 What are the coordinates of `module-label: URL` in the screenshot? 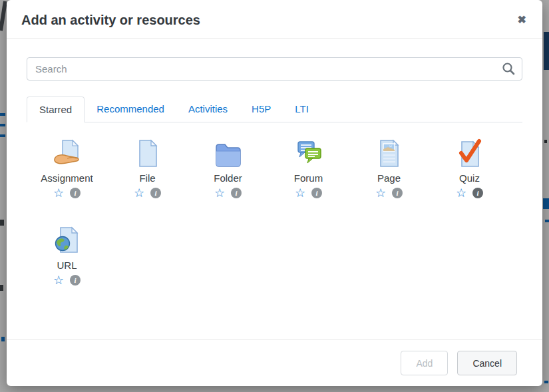 It's located at (67, 265).